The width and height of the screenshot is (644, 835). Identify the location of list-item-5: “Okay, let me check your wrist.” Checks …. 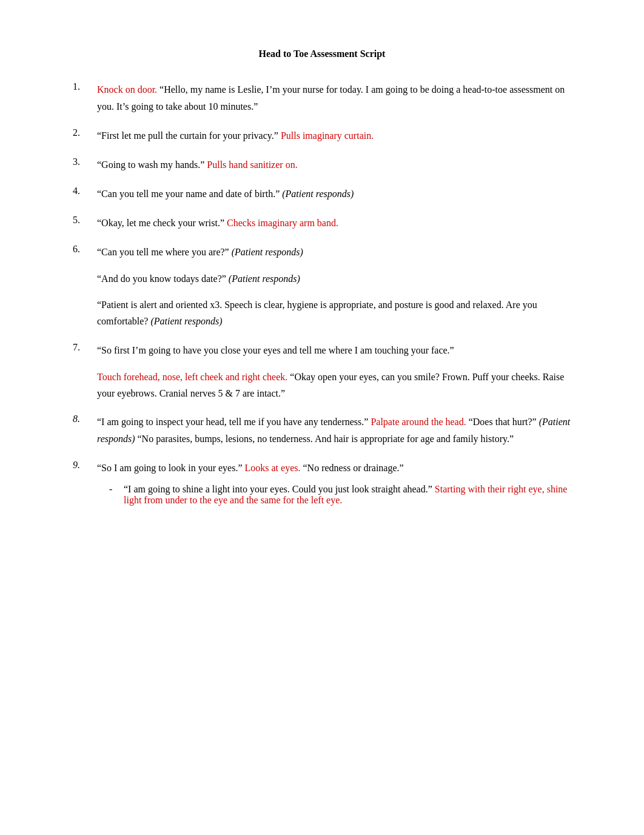
(322, 223).